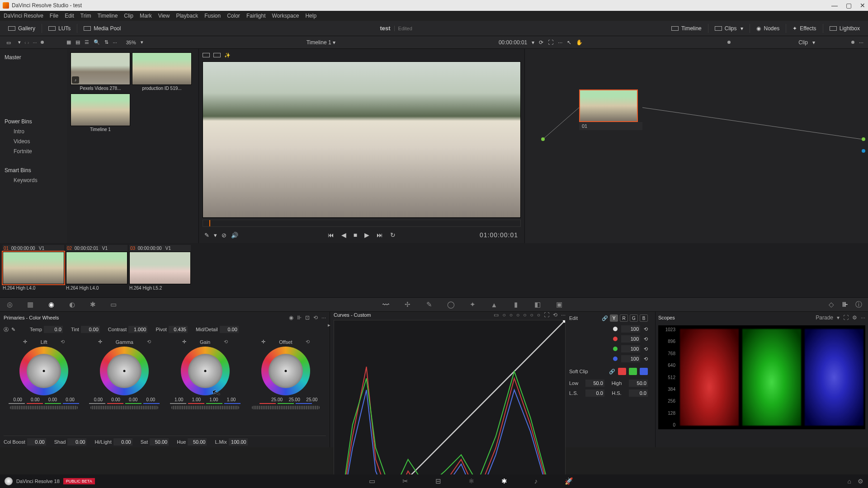  What do you see at coordinates (207, 235) in the screenshot?
I see `picker-icon: ✎` at bounding box center [207, 235].